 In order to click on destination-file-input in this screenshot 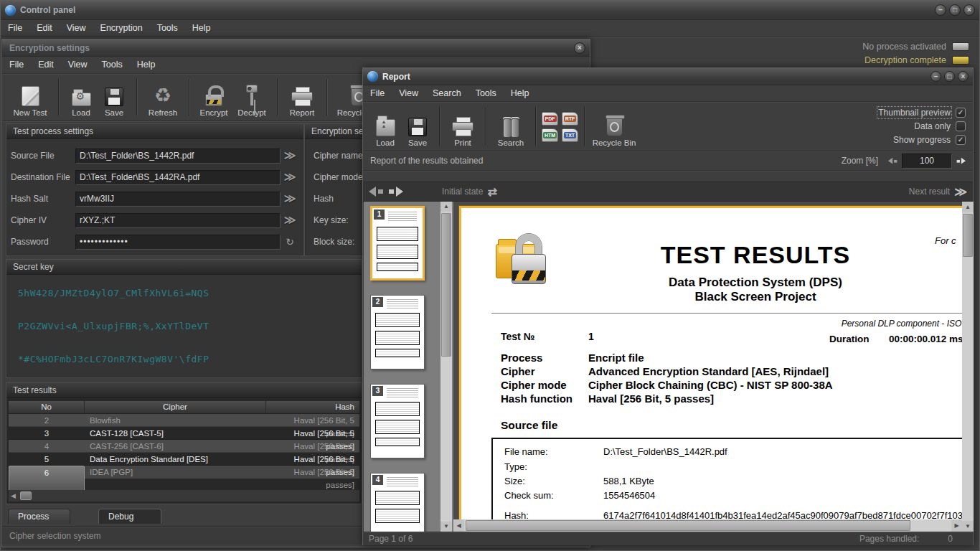, I will do `click(178, 178)`.